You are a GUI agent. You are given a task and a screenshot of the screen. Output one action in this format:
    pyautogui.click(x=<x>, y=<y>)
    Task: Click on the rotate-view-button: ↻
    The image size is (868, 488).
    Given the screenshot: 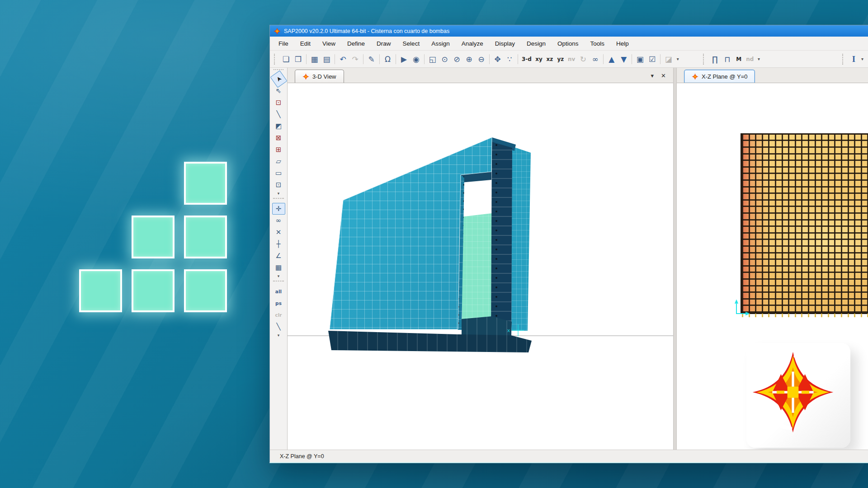 What is the action you would take?
    pyautogui.click(x=583, y=59)
    